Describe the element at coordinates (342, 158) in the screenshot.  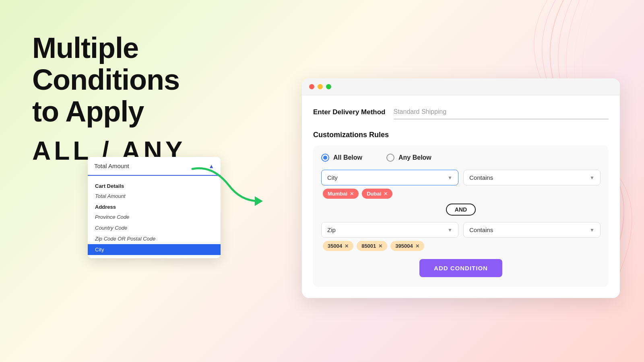
I see `radio-all-below: All Below` at that location.